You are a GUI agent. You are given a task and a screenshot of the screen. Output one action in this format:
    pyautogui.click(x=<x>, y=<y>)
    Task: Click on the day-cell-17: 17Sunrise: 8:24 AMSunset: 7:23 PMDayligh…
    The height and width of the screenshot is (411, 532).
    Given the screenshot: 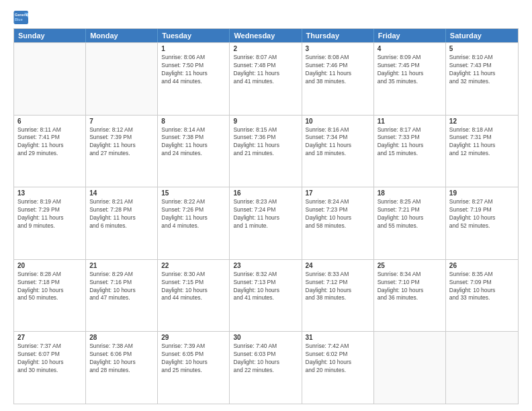 What is the action you would take?
    pyautogui.click(x=339, y=223)
    